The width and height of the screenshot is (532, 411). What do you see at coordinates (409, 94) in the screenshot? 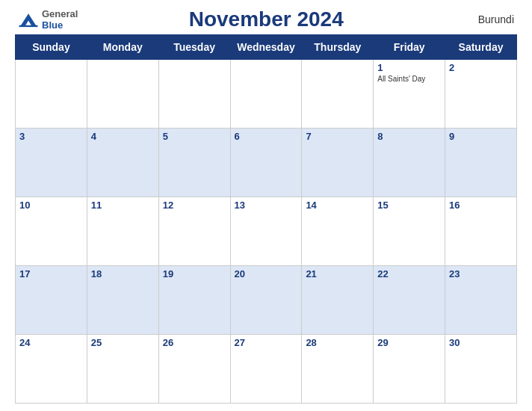
I see `calendar-cell: 1All Saints' Day` at bounding box center [409, 94].